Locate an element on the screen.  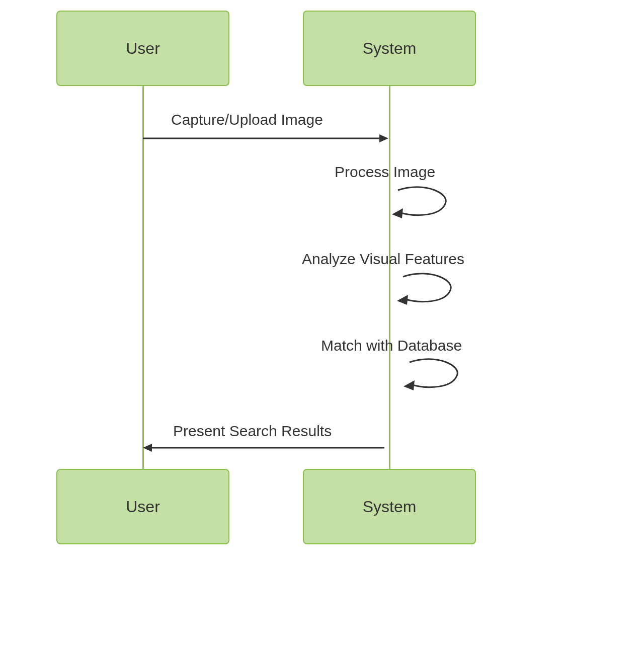
actor-user-bottom: User is located at coordinates (143, 507).